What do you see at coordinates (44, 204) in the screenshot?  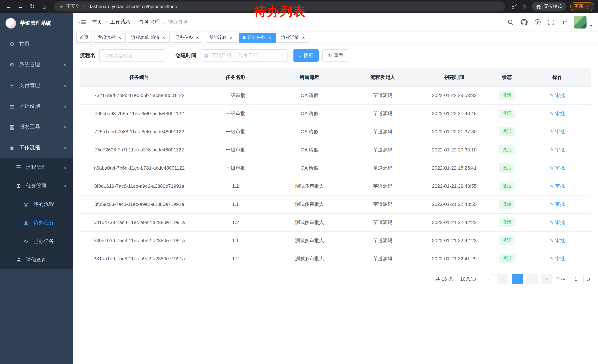 I see `sidebar-item-label: 我的流程` at bounding box center [44, 204].